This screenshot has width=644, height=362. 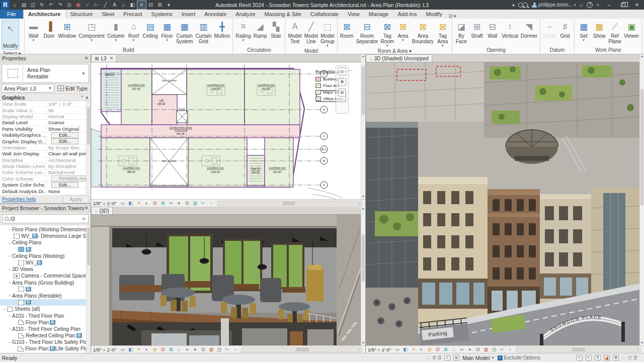 I want to click on city-view-tab: ⌂ 3D (Shaded) Uncropped, so click(x=399, y=58).